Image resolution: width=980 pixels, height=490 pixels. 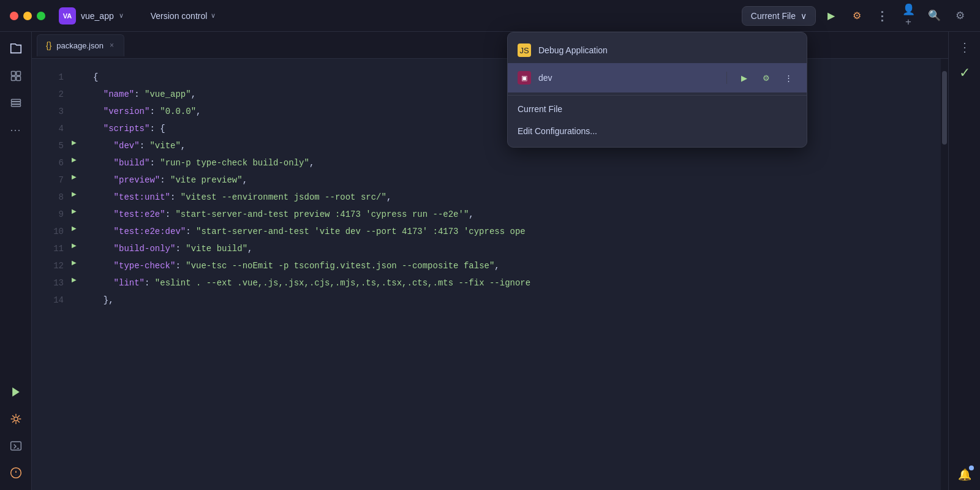 What do you see at coordinates (16, 392) in the screenshot?
I see `sidebar-item-run` at bounding box center [16, 392].